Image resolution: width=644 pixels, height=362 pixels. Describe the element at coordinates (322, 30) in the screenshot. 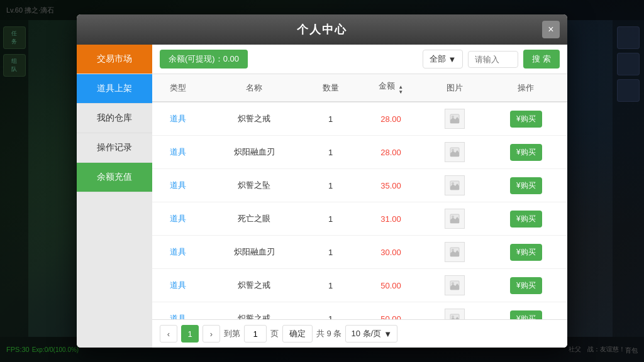

I see `modal-header: 个人中心 ×` at that location.